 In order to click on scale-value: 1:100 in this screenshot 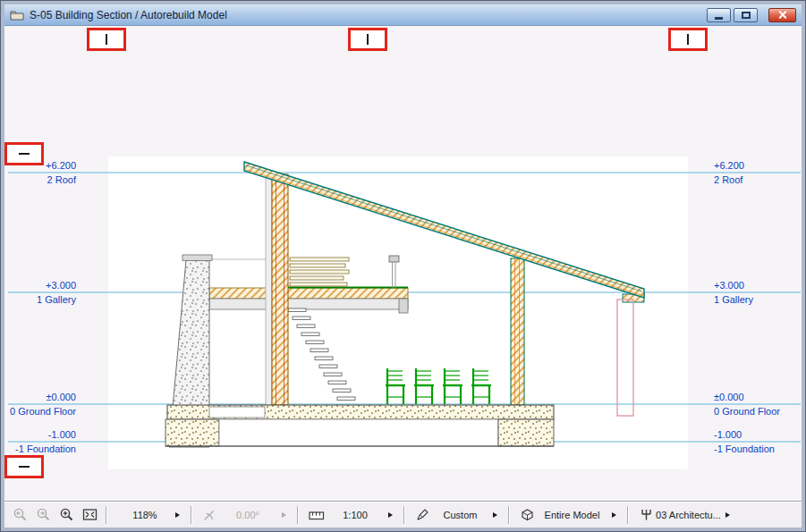, I will do `click(355, 515)`.